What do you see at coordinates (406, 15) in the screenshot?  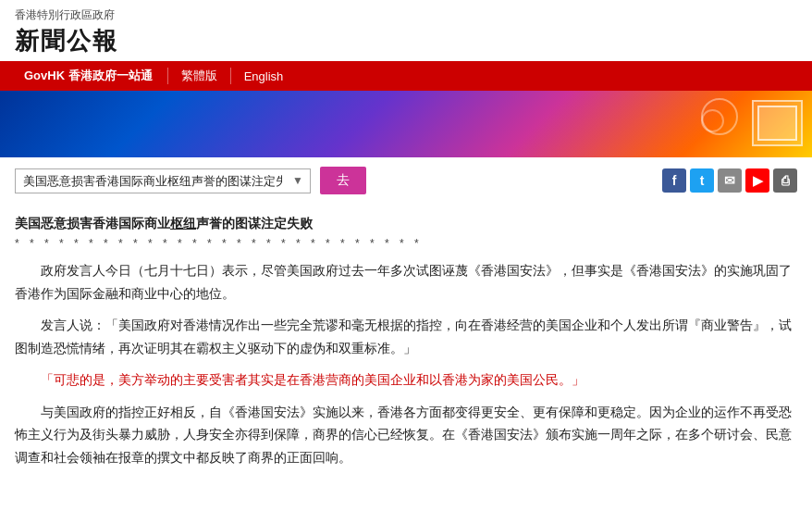 I see `header-subtitle: 香港特別行政區政府` at bounding box center [406, 15].